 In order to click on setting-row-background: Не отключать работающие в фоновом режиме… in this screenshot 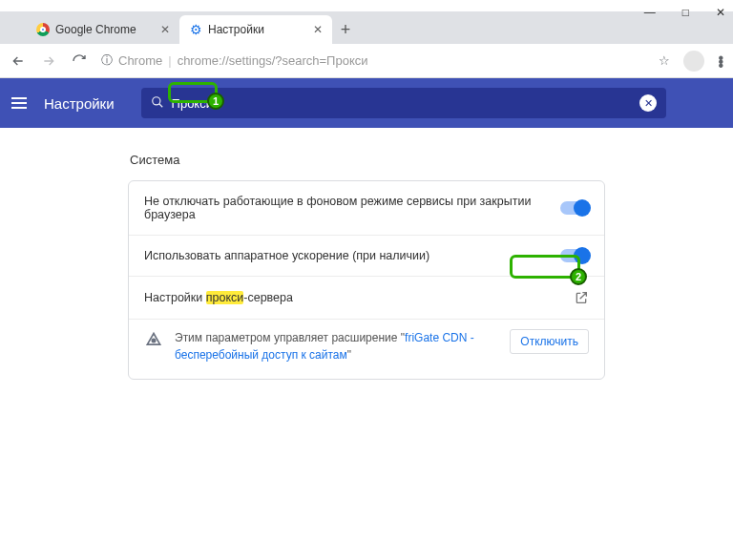, I will do `click(366, 208)`.